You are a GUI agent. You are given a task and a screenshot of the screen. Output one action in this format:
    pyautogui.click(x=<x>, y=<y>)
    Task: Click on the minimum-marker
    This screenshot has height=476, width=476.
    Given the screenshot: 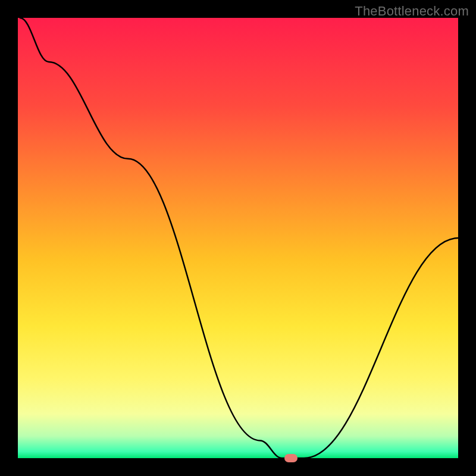 What is the action you would take?
    pyautogui.click(x=291, y=458)
    